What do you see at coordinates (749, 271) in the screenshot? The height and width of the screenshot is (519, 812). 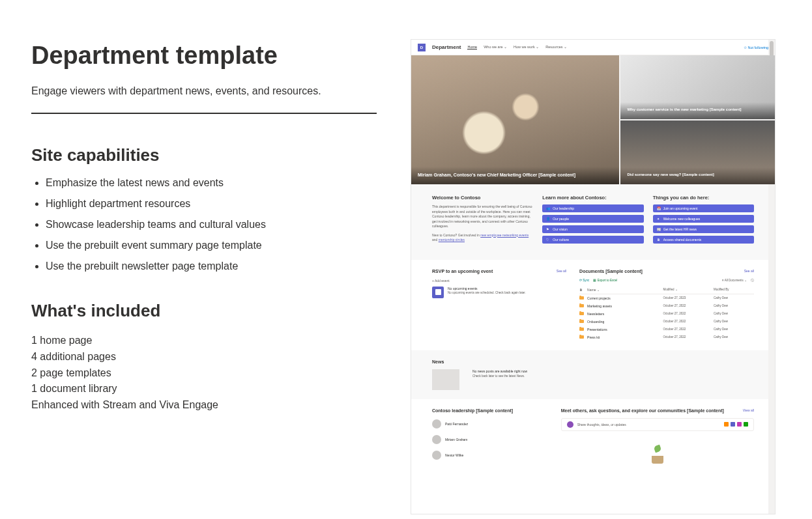 I see `docs-see-all: See all` at bounding box center [749, 271].